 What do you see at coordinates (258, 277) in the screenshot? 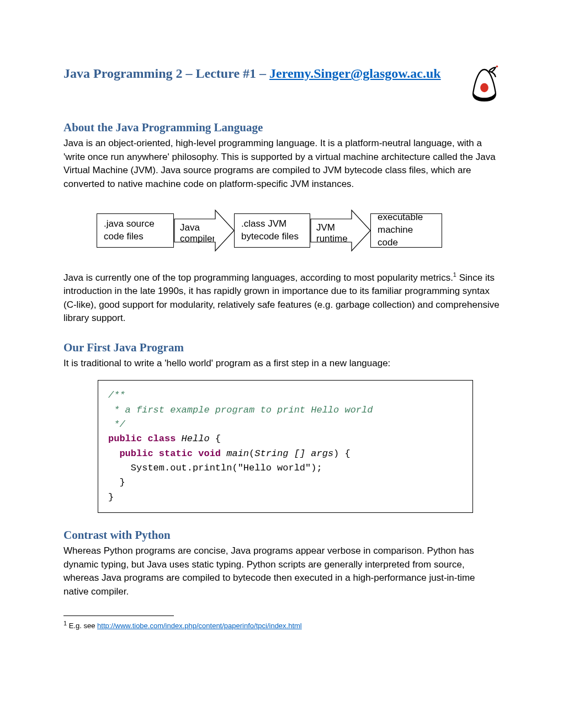
I see `text-before-ref: Java is currently one of the top program…` at bounding box center [258, 277].